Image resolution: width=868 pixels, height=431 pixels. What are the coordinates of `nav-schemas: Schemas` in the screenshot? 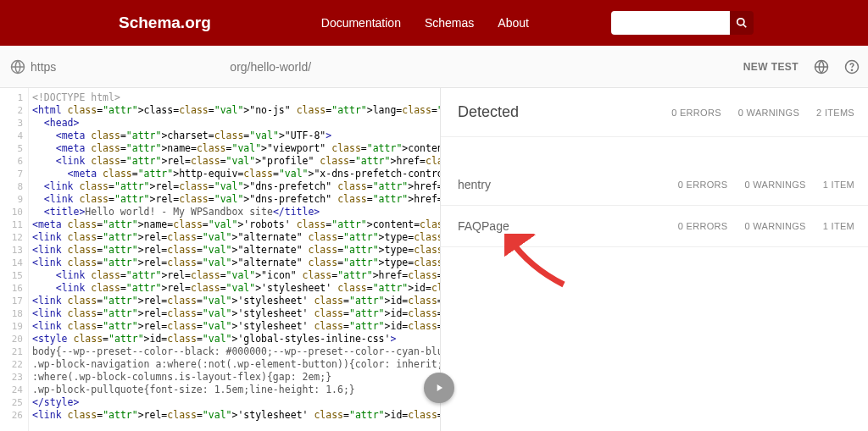 It's located at (449, 23).